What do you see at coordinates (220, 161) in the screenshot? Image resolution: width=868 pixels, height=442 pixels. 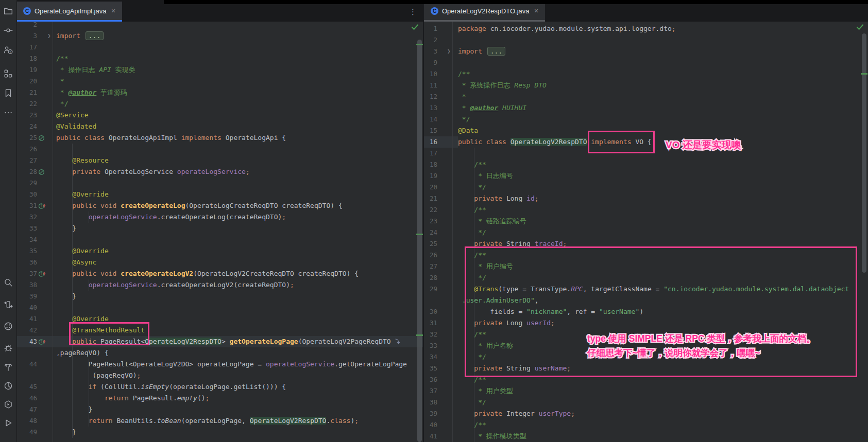 I see `code-line: 27 @Resource` at bounding box center [220, 161].